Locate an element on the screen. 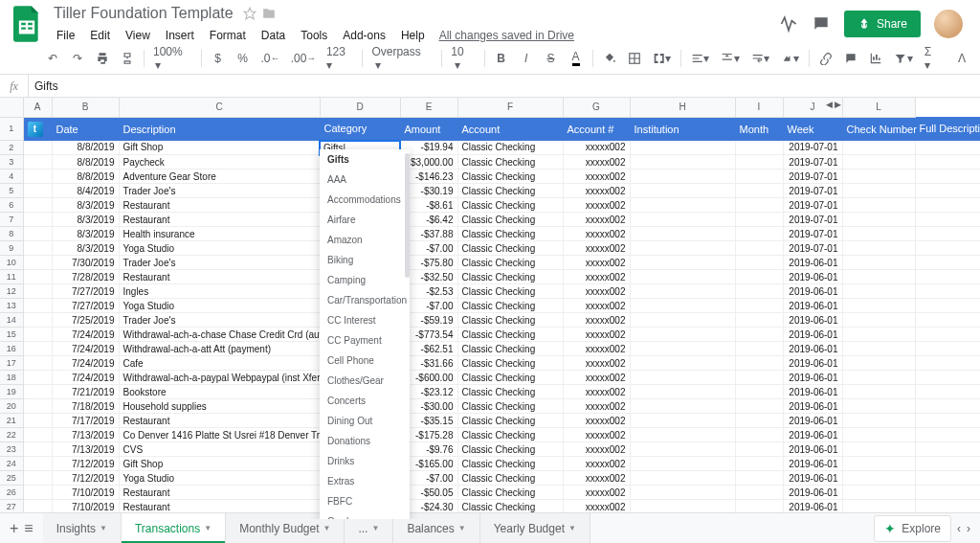 Image resolution: width=980 pixels, height=543 pixels. cell: 8/8/2019 is located at coordinates (85, 163).